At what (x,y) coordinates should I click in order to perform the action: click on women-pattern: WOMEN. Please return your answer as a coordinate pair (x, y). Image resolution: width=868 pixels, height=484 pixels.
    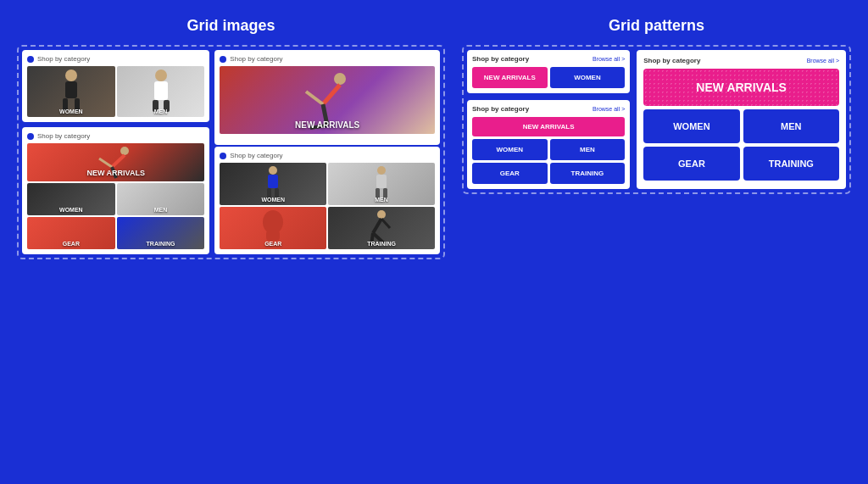
    Looking at the image, I should click on (588, 78).